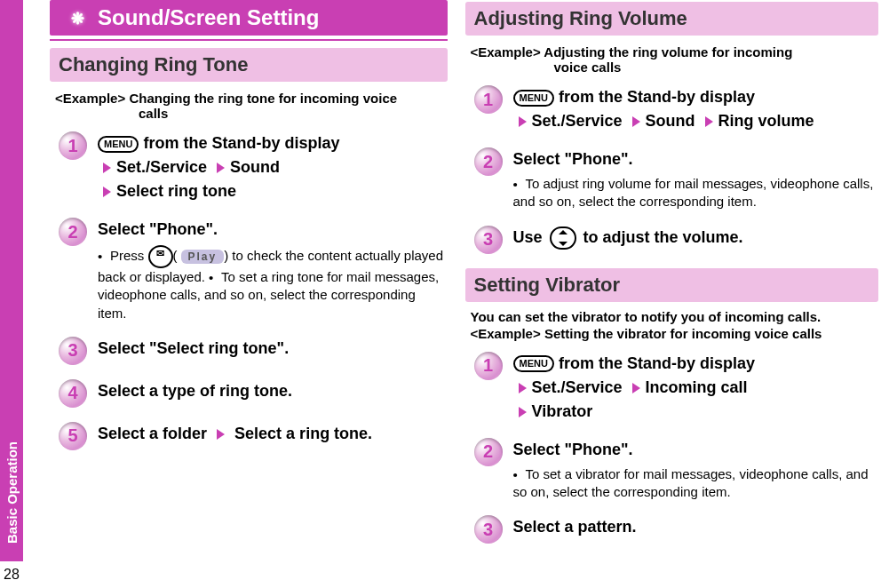 This screenshot has width=889, height=588. What do you see at coordinates (696, 387) in the screenshot?
I see `path-incoming-call: Incoming call` at bounding box center [696, 387].